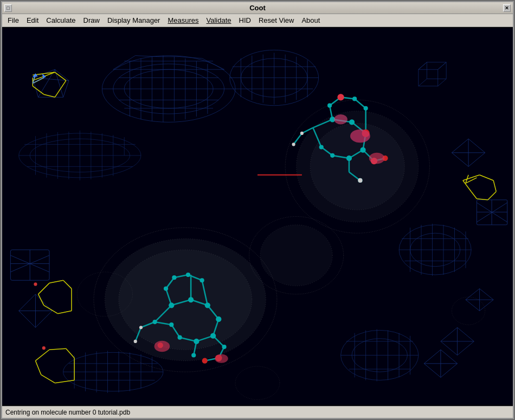 Image resolution: width=515 pixels, height=420 pixels. I want to click on title-bar-controls-left: □, so click(8, 8).